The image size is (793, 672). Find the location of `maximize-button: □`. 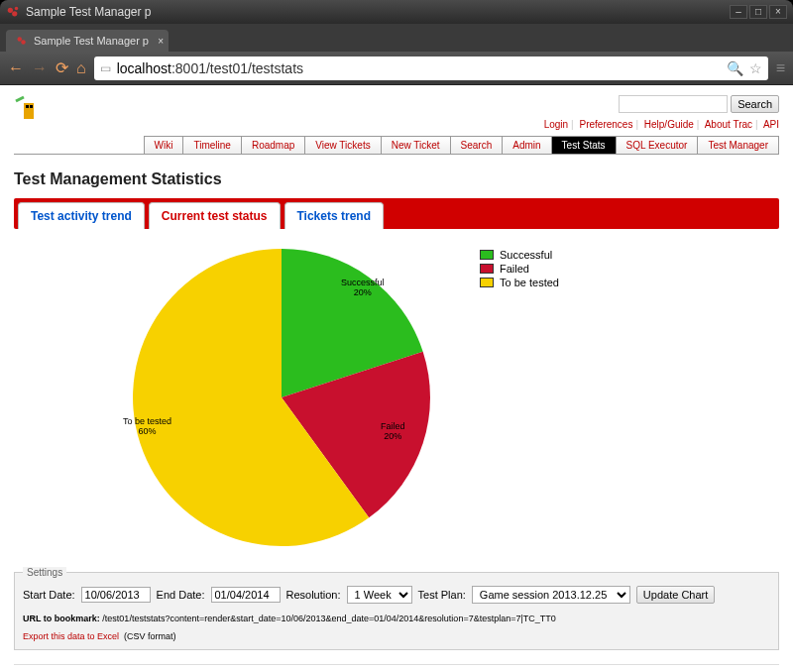

maximize-button: □ is located at coordinates (758, 12).